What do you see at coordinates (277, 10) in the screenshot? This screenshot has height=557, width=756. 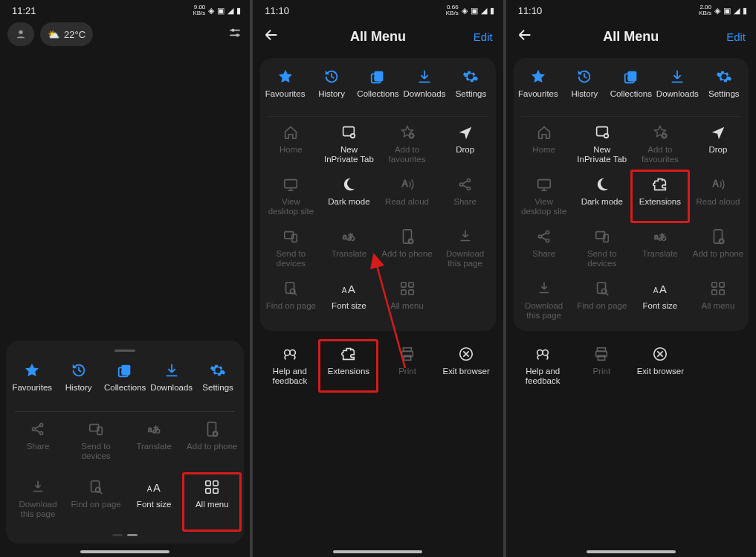 I see `status-time: 11:10` at bounding box center [277, 10].